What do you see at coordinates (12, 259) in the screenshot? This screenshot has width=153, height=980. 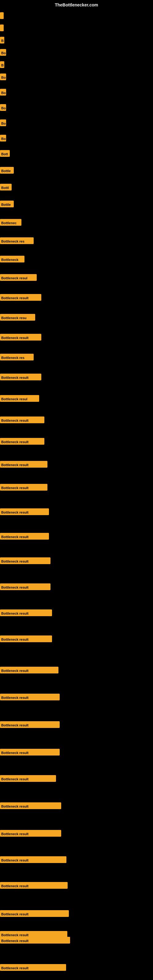 I see `label-item-17: Bottleneck` at bounding box center [12, 259].